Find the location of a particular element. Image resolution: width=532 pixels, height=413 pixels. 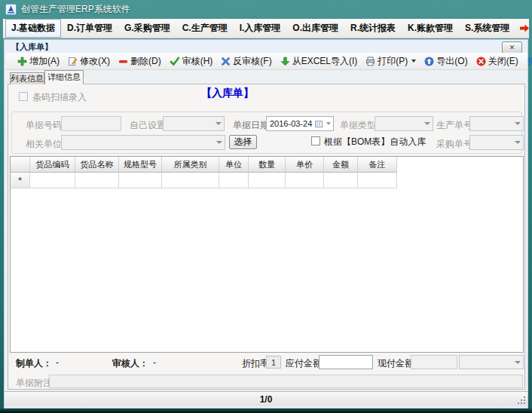

grid-new-row: * is located at coordinates (267, 181).